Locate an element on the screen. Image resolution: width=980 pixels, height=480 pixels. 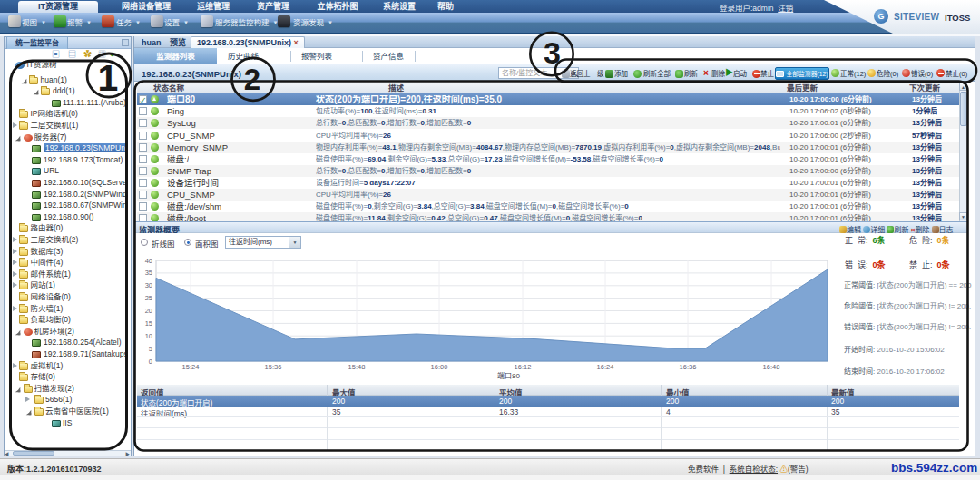
svg-text: 40 is located at coordinates (149, 261).